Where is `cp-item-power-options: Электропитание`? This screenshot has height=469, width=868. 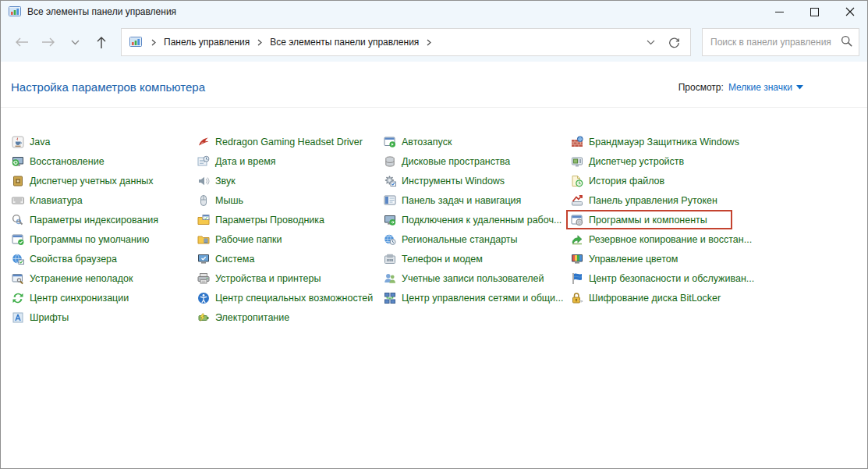
cp-item-power-options: Электропитание is located at coordinates (290, 317).